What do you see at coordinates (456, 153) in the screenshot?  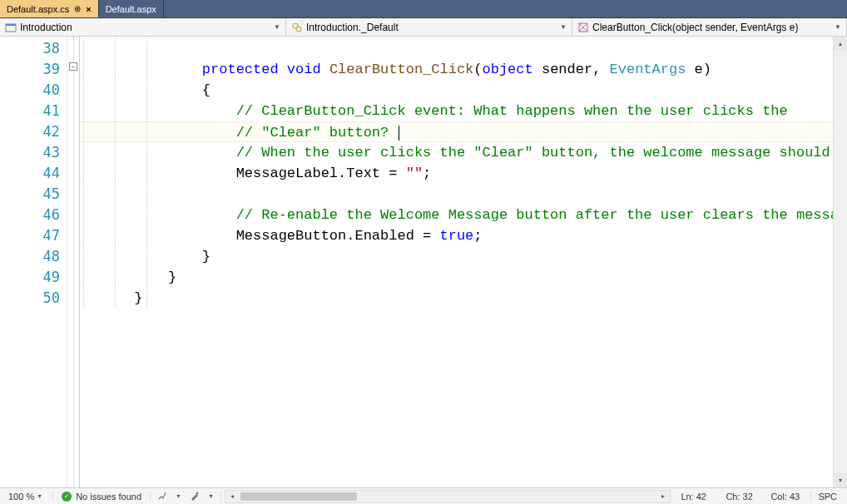 I see `code-line: // When the user clicks the "Clear" butt…` at bounding box center [456, 153].